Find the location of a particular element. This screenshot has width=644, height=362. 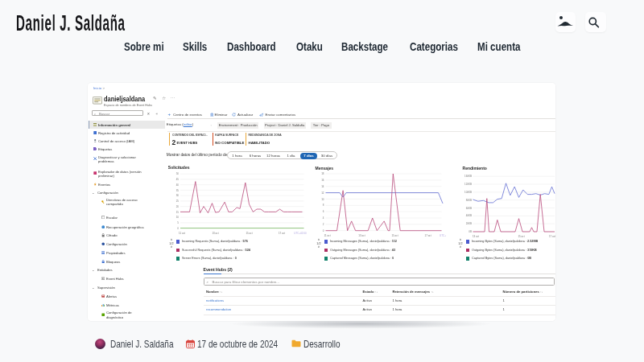

svg-text: 50 is located at coordinates (177, 174).